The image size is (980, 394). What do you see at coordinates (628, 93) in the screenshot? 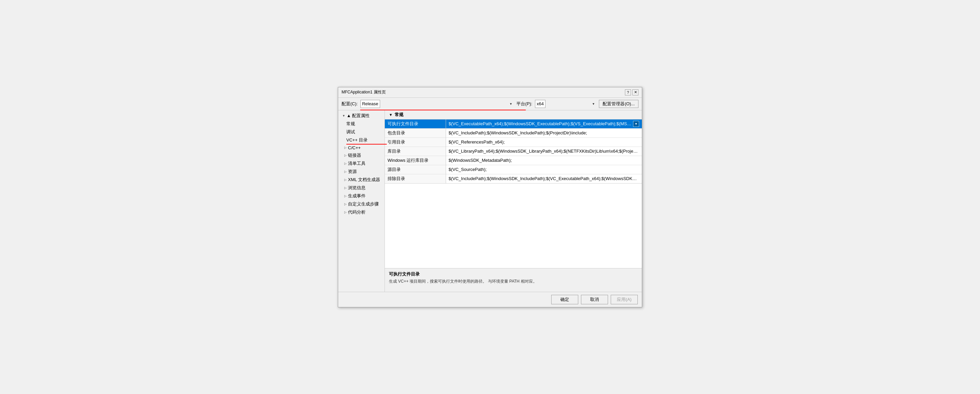
I see `help-button: ?` at bounding box center [628, 93].